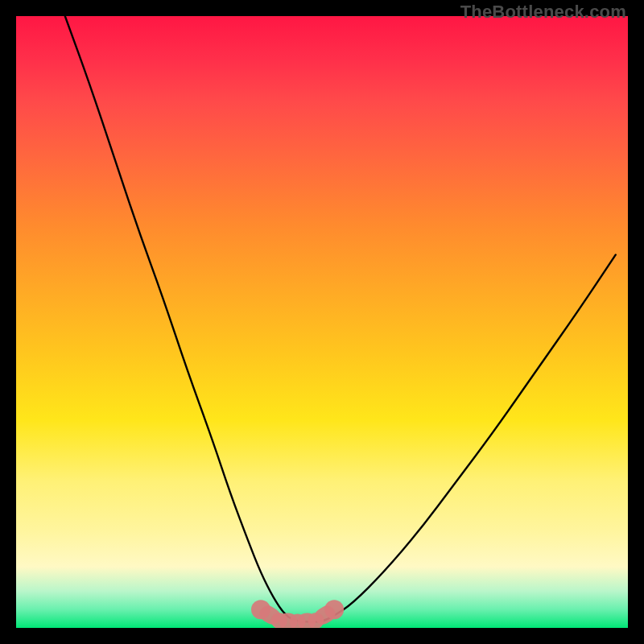  Describe the element at coordinates (543, 12) in the screenshot. I see `watermark-text: TheBottleneck.com` at that location.